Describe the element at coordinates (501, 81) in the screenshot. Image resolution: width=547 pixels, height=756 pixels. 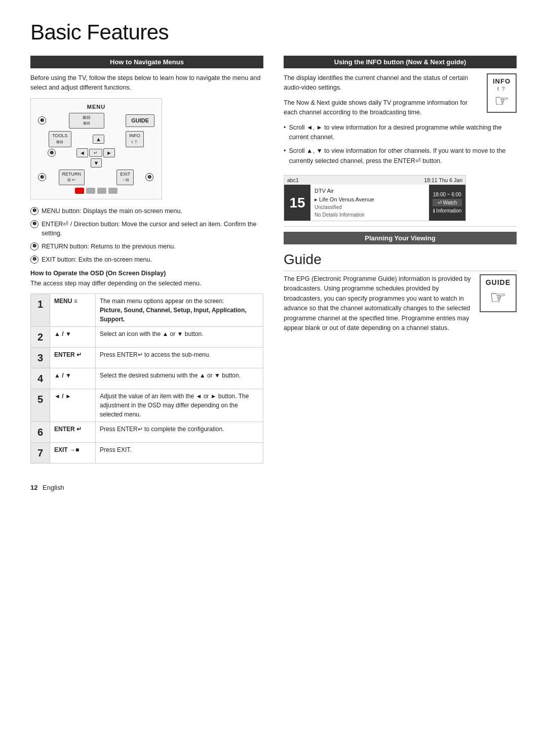
I see `info-button-label: INFO` at that location.